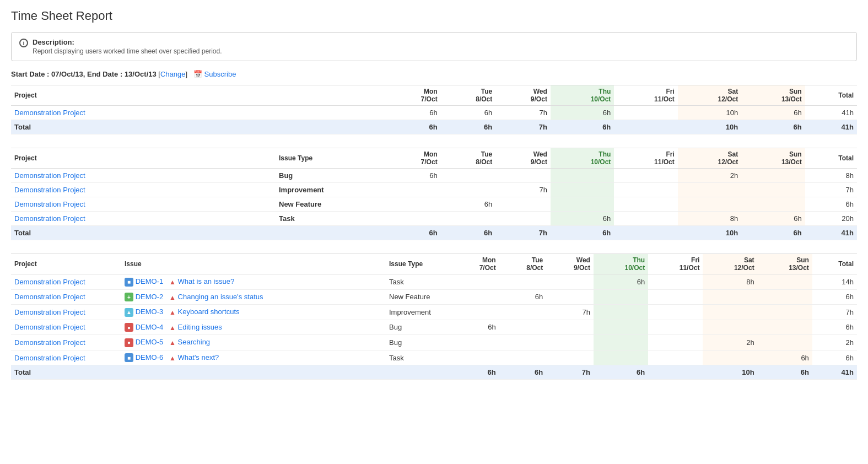 The image size is (868, 464). What do you see at coordinates (198, 96) in the screenshot?
I see `col-project-header: Project` at bounding box center [198, 96].